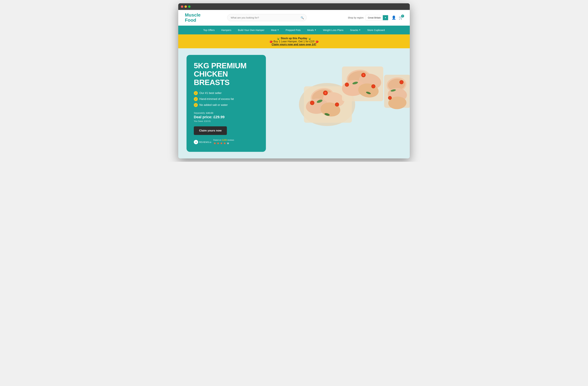 This screenshot has height=386, width=588. What do you see at coordinates (376, 18) in the screenshot?
I see `header-right: Shop by region: Great Britain ▼ 👤 🛒 3` at bounding box center [376, 18].